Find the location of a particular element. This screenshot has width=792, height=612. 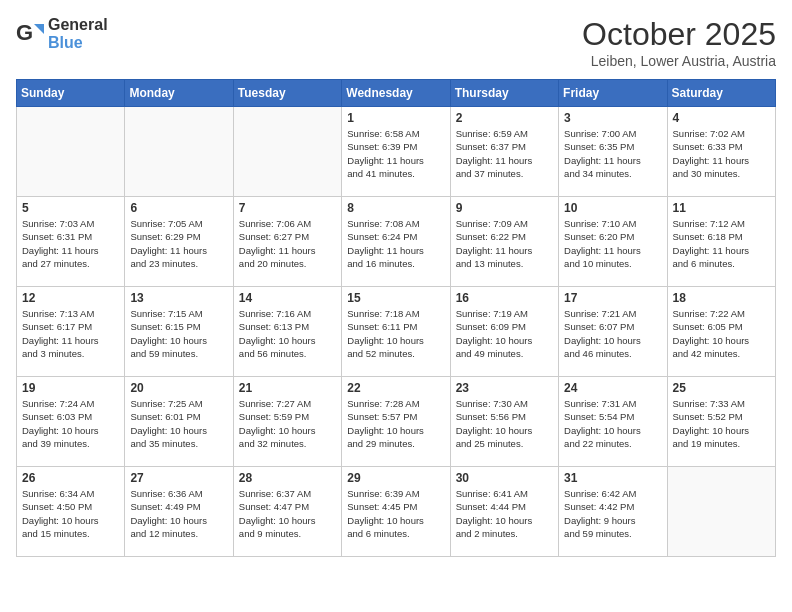

calendar-cell: 26Sunrise: 6:34 AM Sunset: 4:50 PM Dayli… is located at coordinates (71, 512).